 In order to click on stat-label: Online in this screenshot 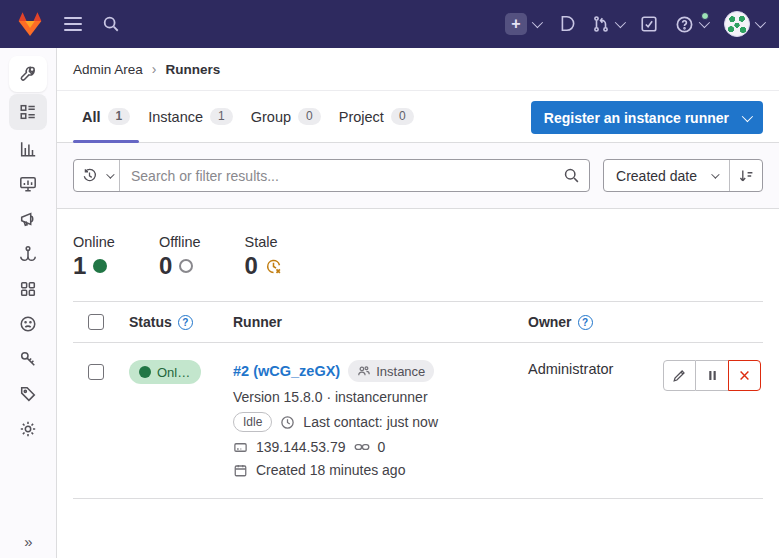, I will do `click(94, 242)`.